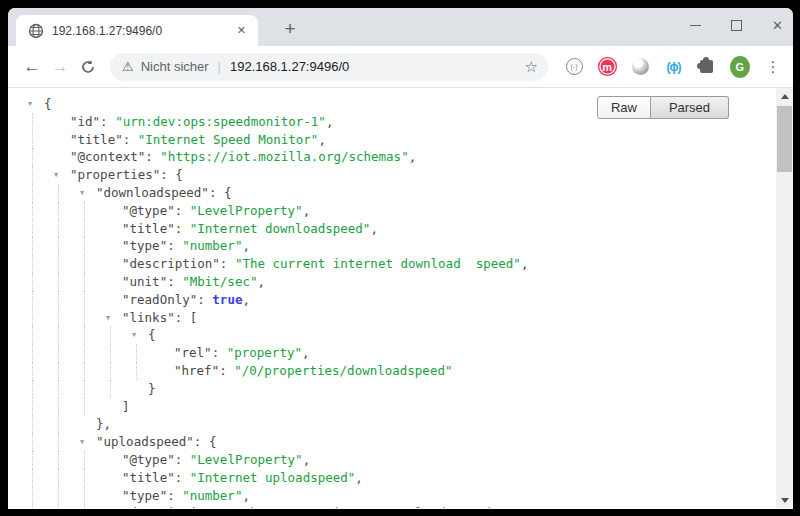  I want to click on json-boolean-value: true, so click(227, 300).